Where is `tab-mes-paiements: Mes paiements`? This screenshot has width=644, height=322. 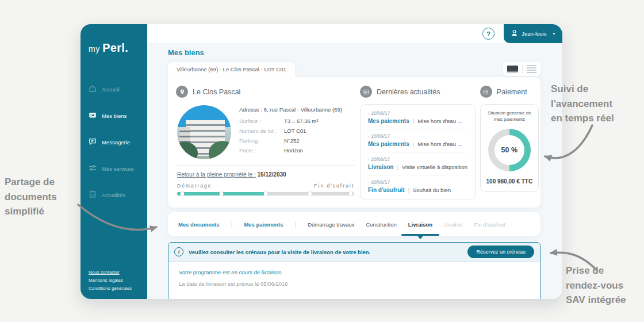 tab-mes-paiements: Mes paiements is located at coordinates (263, 224).